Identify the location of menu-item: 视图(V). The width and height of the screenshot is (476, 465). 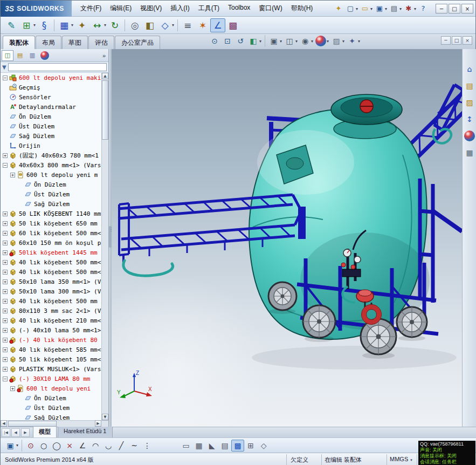
(151, 9).